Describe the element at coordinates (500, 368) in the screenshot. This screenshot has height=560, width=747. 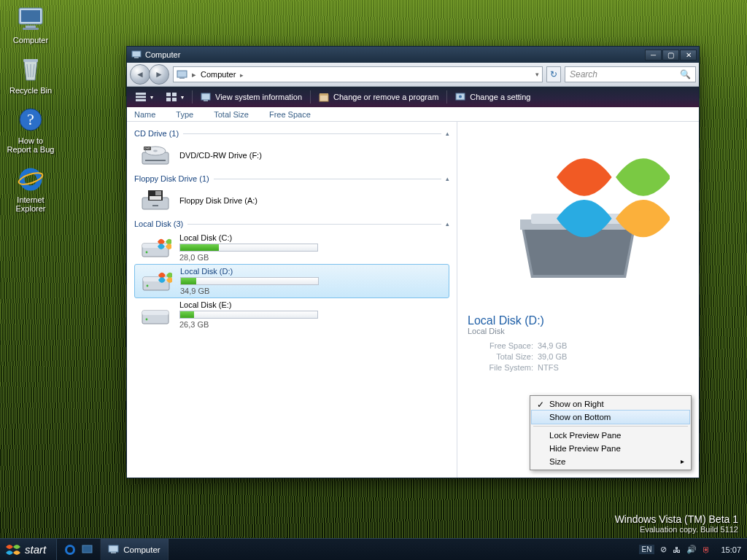
I see `meta-fs-key: File System:` at that location.